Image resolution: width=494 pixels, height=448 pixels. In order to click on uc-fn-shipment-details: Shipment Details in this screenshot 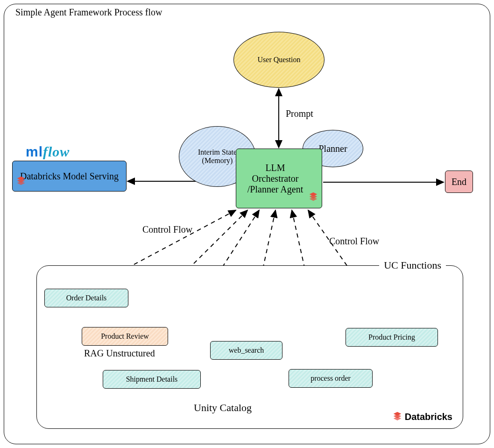, I will do `click(152, 379)`.